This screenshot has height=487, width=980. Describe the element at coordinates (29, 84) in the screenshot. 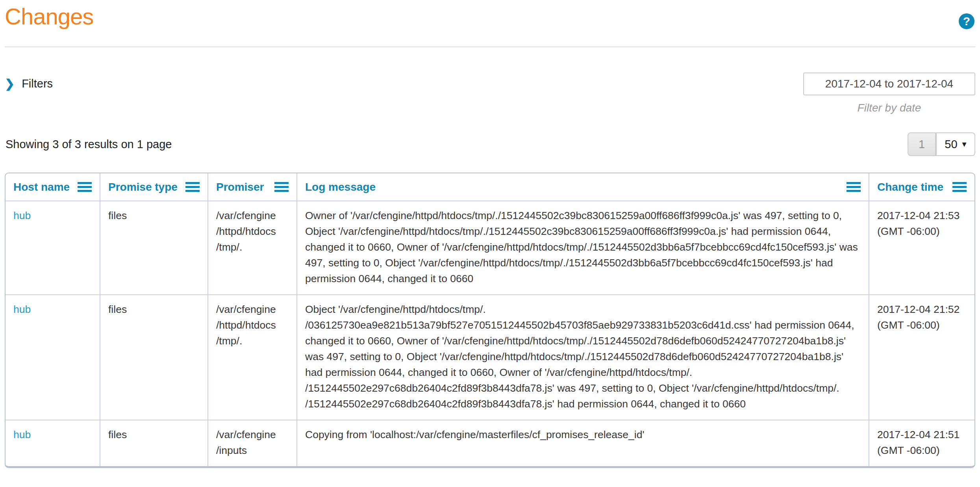

I see `filters-toggle: ❯ Filters` at that location.